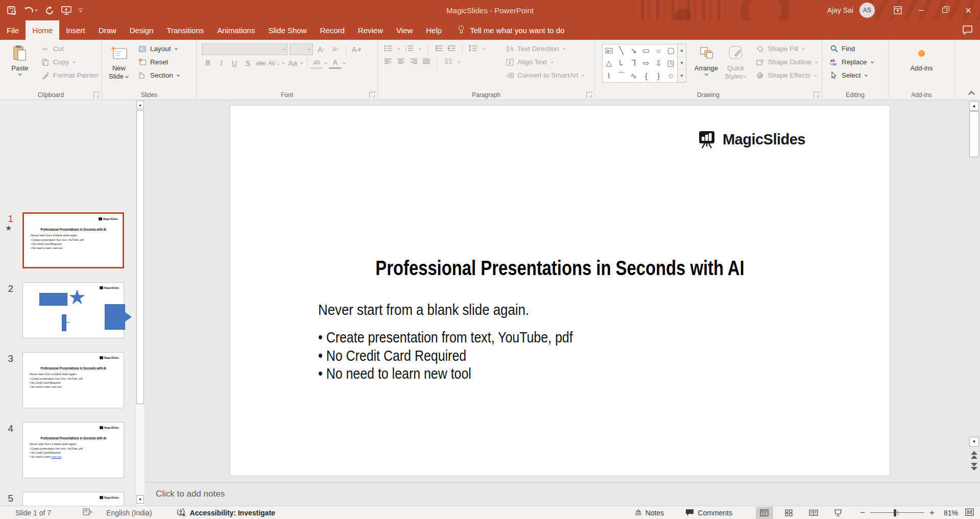 This screenshot has height=519, width=980. Describe the element at coordinates (119, 66) in the screenshot. I see `new-slide-button: New Slide` at that location.